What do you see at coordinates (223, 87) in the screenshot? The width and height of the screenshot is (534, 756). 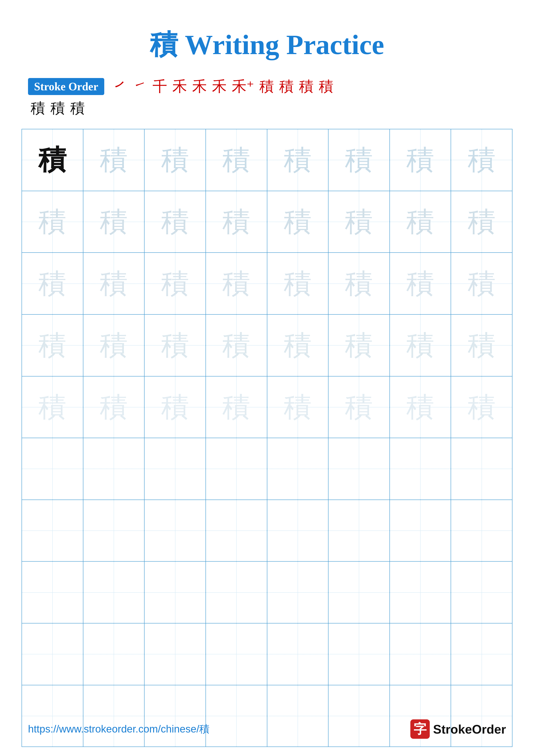 I see `stroke-chars: ㇒ ㇀ 千 禾 禾 禾 禾⁺ 積 積 積 積` at bounding box center [223, 87].